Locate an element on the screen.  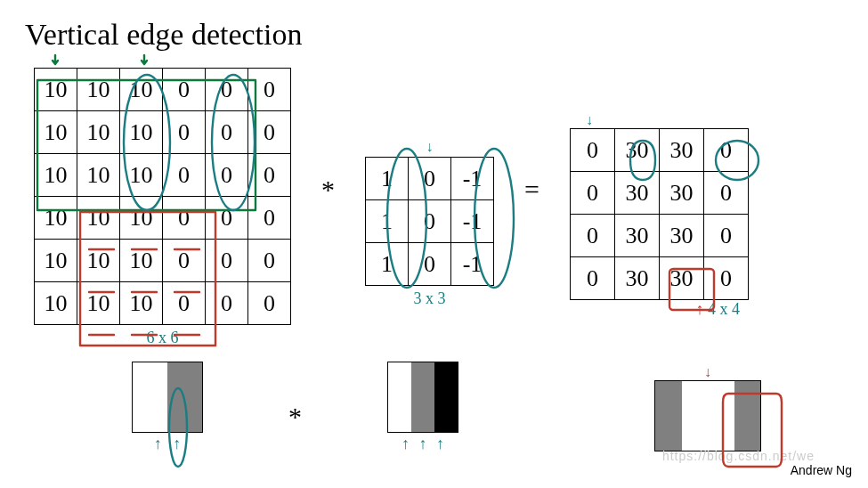
gradient-input: ↑ ↑ is located at coordinates (167, 408).